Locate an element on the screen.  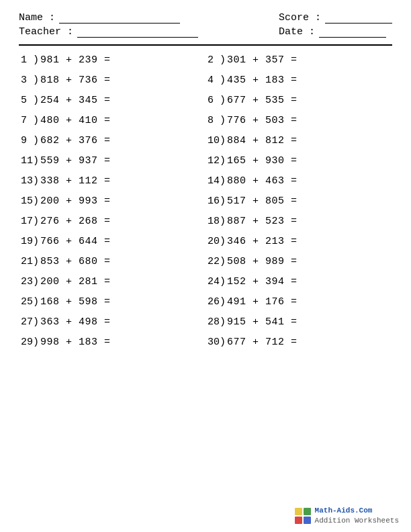
problem-item: 20) 346 + 213 = is located at coordinates (299, 241).